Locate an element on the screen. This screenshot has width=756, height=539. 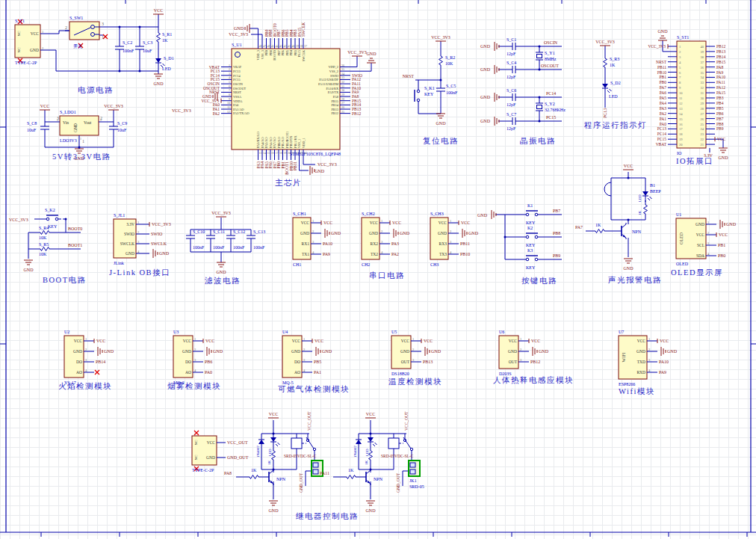
caption-power-circuit: 电源电路 is located at coordinates (96, 90).